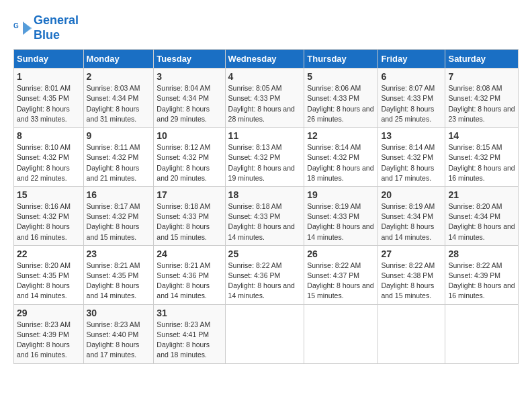 This screenshot has width=532, height=411. I want to click on calendar-cell: 20 Sunrise: 8:19 AMSunset: 4:34 PMDaylig…, so click(412, 216).